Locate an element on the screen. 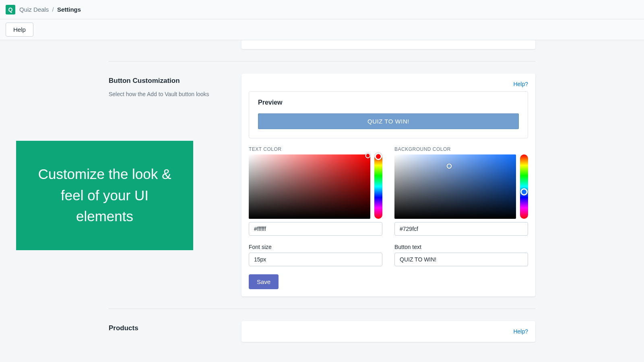 This screenshot has height=362, width=644. background-color-group: BACKGROUND COLOR is located at coordinates (461, 191).